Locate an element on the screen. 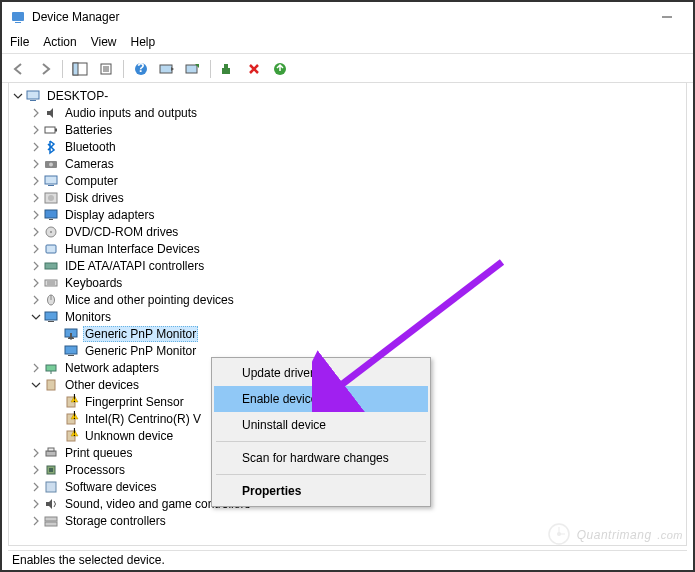 This screenshot has width=695, height=572. tree-label: Mice and other pointing devices is located at coordinates (150, 300).